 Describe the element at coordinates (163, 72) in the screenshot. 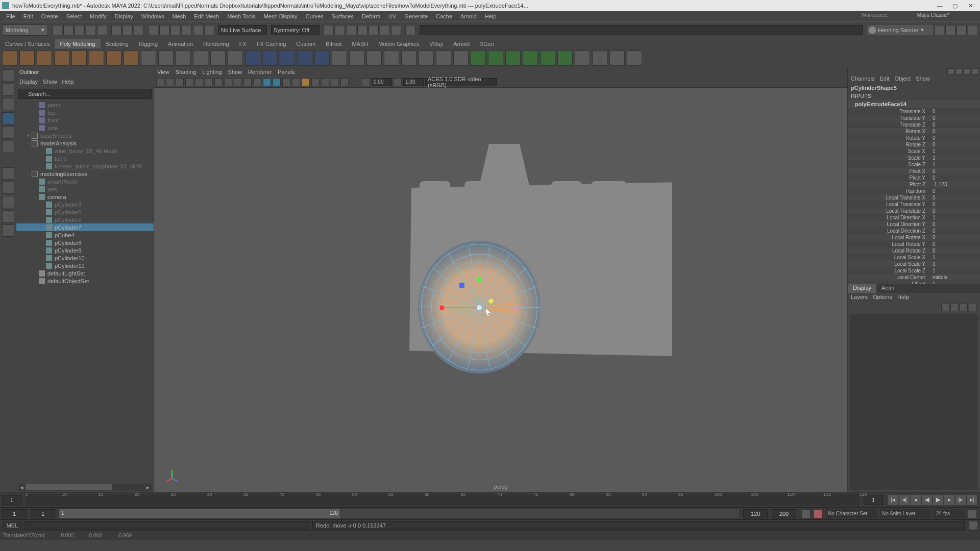

I see `viewport-menu-view: View` at that location.